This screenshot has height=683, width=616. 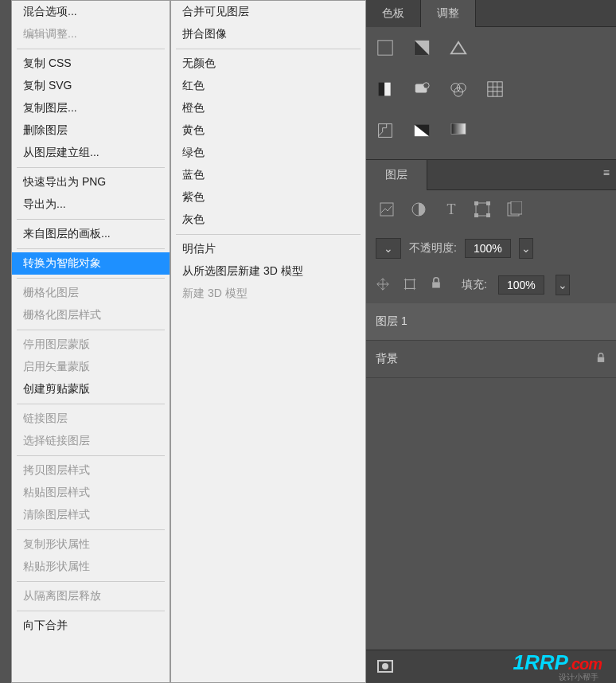 What do you see at coordinates (488, 248) in the screenshot?
I see `opacity-value: 100%` at bounding box center [488, 248].